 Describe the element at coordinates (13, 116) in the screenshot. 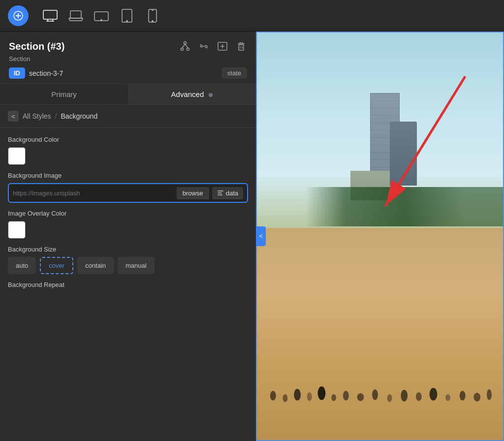

I see `breadcrumb-back-button: <` at that location.